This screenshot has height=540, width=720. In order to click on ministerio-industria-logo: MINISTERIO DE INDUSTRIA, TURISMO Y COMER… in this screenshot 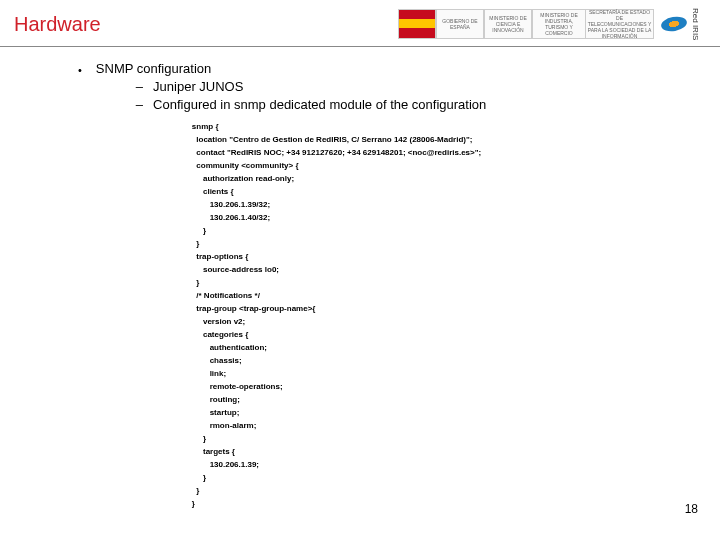, I will do `click(559, 24)`.